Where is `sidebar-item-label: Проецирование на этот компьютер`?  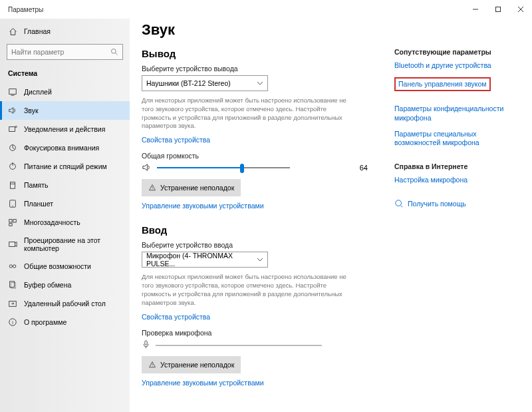
sidebar-item-label: Проецирование на этот компьютер is located at coordinates (73, 244).